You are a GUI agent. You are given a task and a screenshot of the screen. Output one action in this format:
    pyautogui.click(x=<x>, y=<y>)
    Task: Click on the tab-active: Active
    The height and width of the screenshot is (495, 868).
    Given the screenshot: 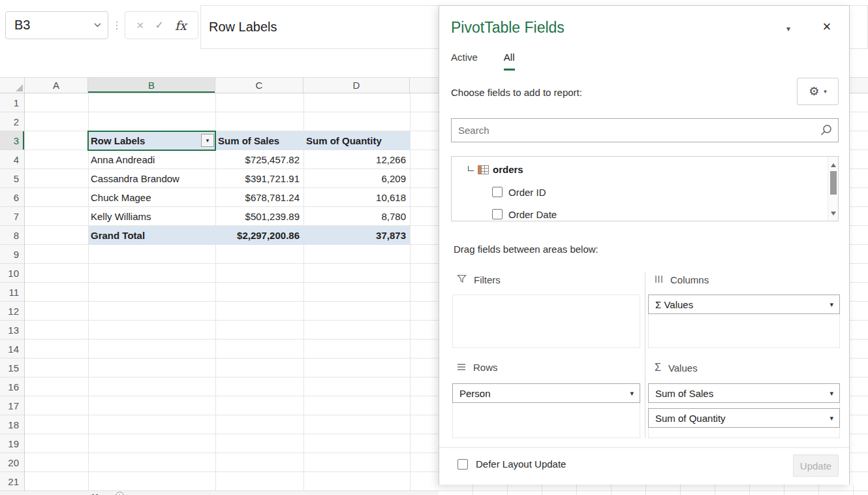 What is the action you would take?
    pyautogui.click(x=465, y=61)
    